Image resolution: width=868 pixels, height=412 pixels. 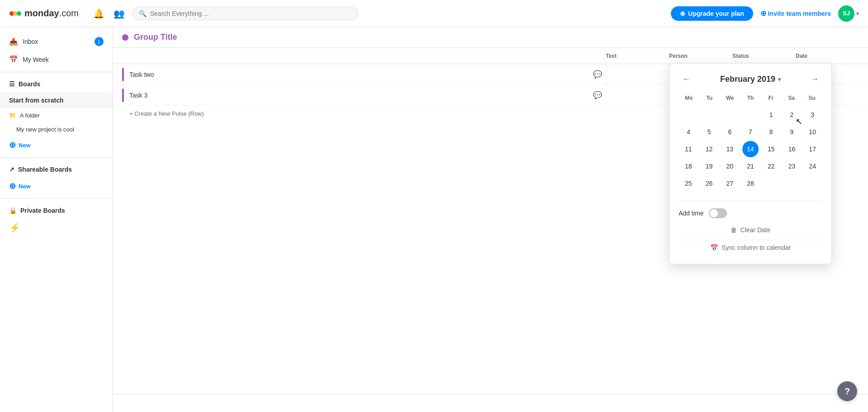 I want to click on search-input, so click(x=250, y=14).